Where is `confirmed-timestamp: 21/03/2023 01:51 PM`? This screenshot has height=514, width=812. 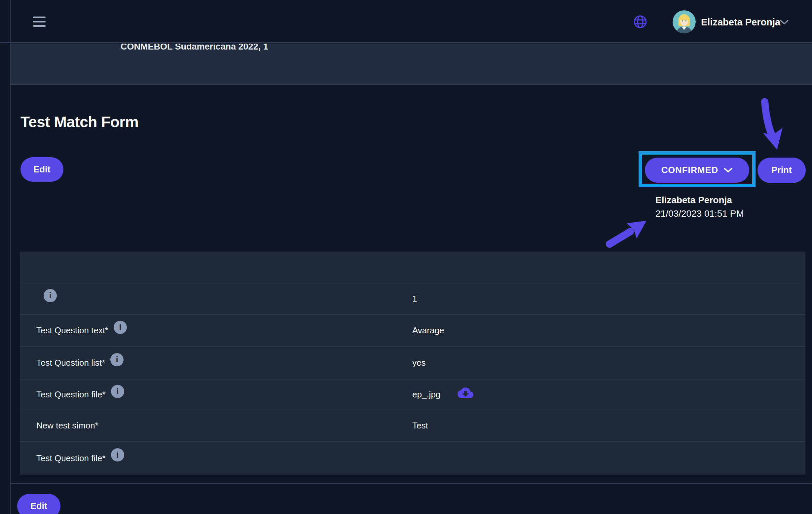
confirmed-timestamp: 21/03/2023 01:51 PM is located at coordinates (700, 214).